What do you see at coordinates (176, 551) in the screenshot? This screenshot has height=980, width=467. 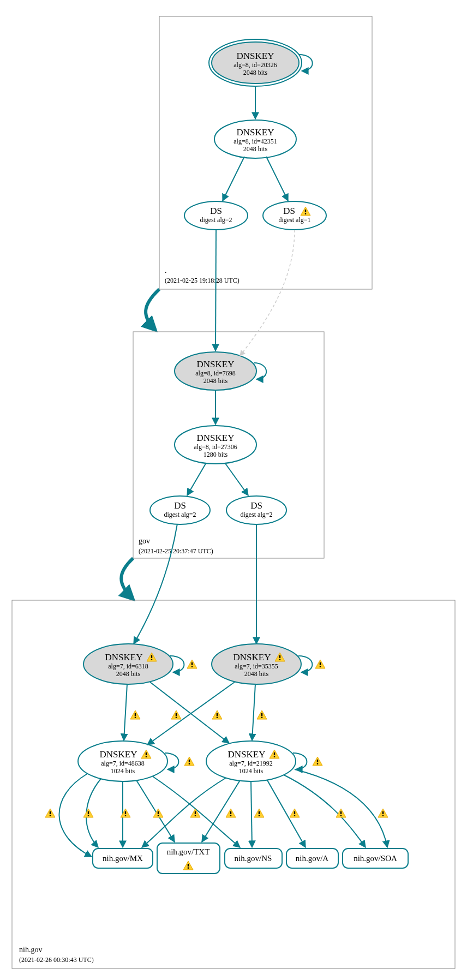 I see `svg-text: (2021-02-25 20:37:47 UTC)` at bounding box center [176, 551].